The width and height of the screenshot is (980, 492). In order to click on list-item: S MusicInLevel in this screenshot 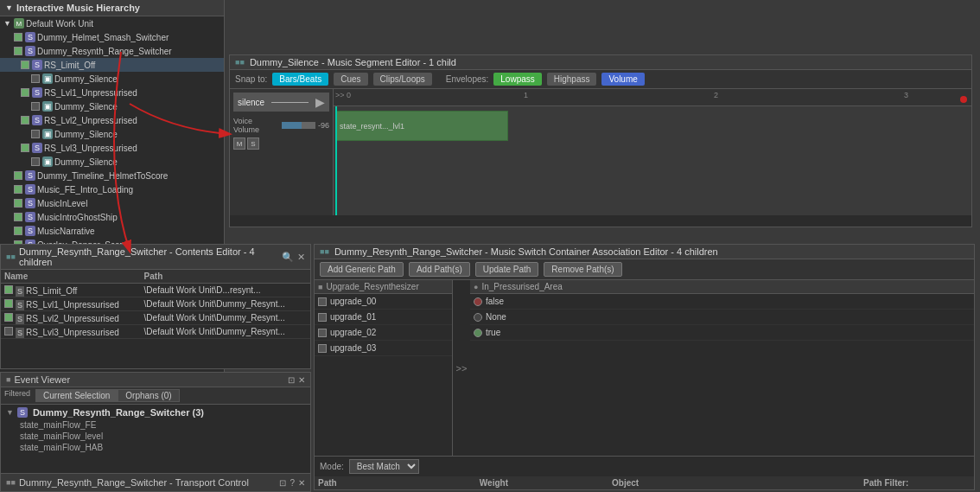, I will do `click(112, 203)`.